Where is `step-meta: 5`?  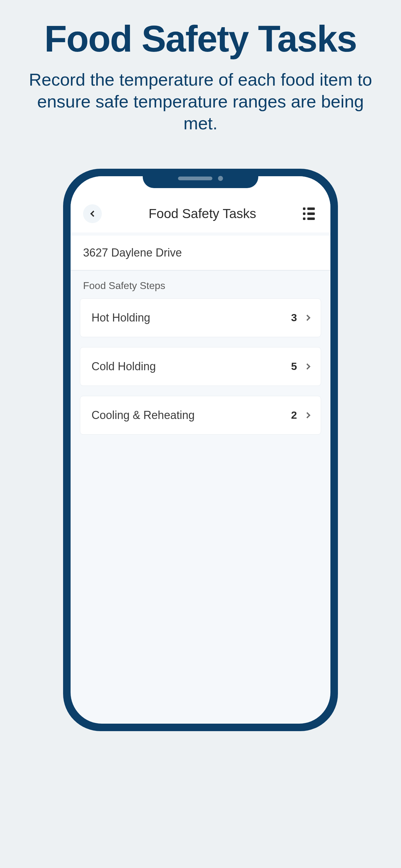
step-meta: 5 is located at coordinates (300, 366).